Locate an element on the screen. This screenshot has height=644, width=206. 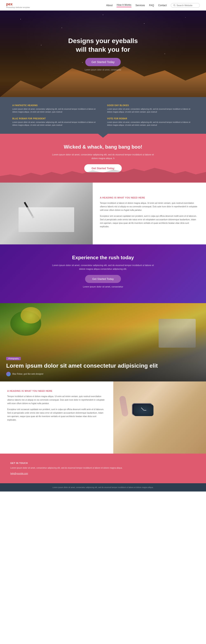
watch-hand-visual is located at coordinates (160, 418).